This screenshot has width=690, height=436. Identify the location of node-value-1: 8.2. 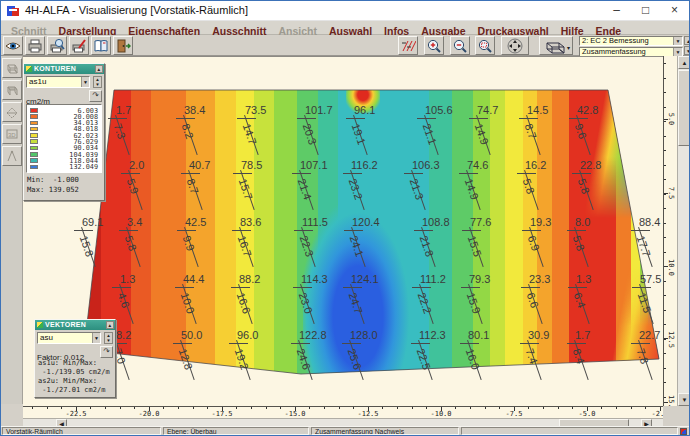
(124, 335).